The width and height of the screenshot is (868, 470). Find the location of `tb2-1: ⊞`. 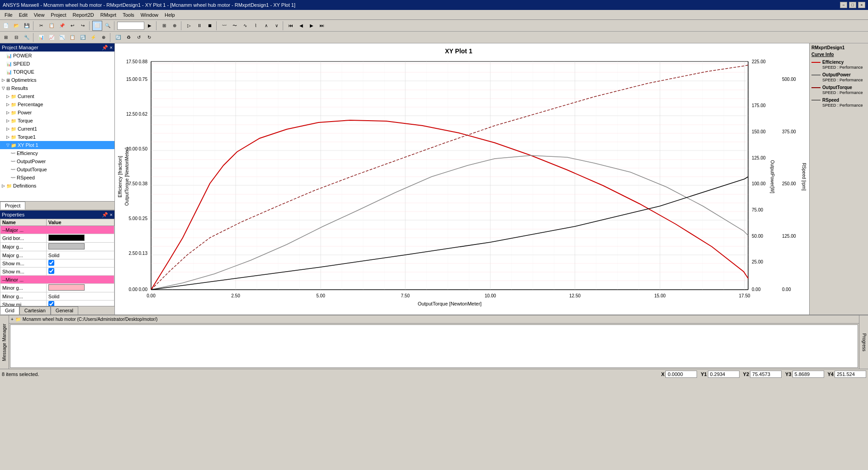

tb2-1: ⊞ is located at coordinates (6, 38).